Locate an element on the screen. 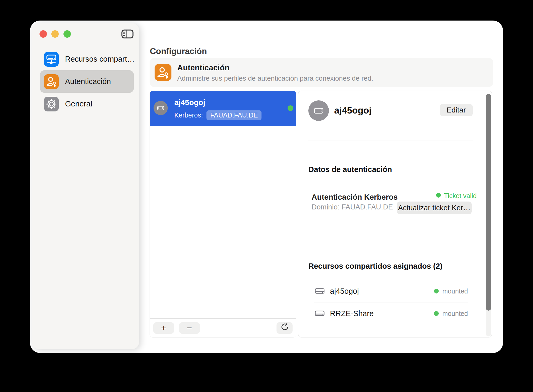 This screenshot has height=392, width=533. refresh-button is located at coordinates (284, 328).